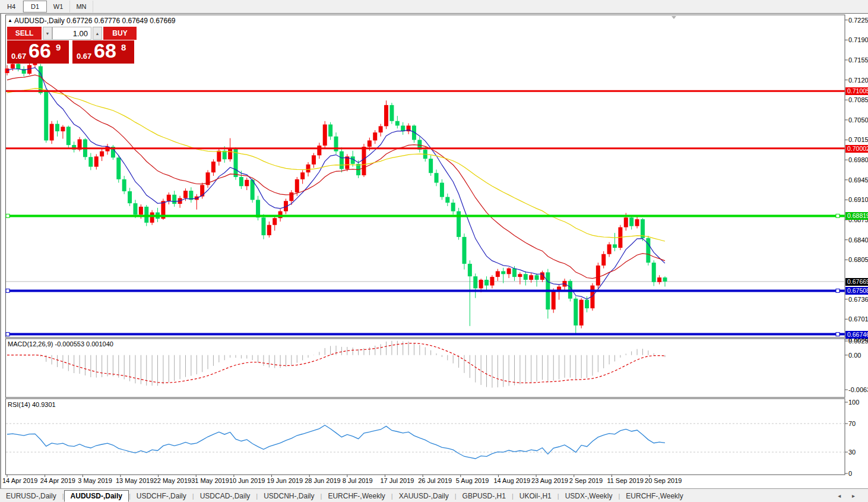 The image size is (868, 502). Describe the element at coordinates (859, 355) in the screenshot. I see `macd-axis-label: 0.00` at that location.